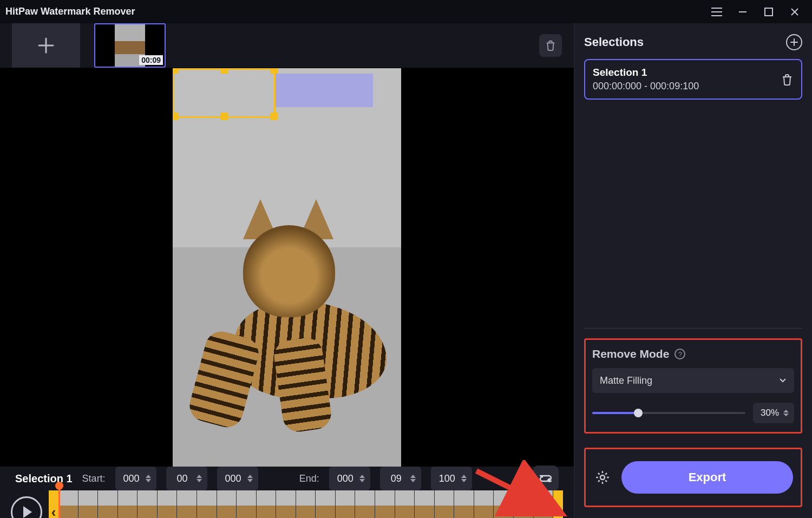  What do you see at coordinates (794, 42) in the screenshot?
I see `add-selection-button` at bounding box center [794, 42].